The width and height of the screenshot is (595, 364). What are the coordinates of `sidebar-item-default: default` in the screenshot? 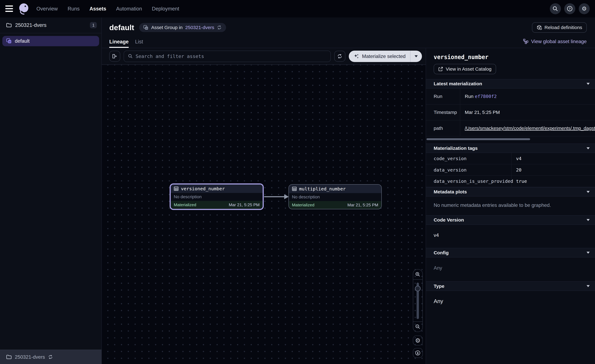 It's located at (51, 41).